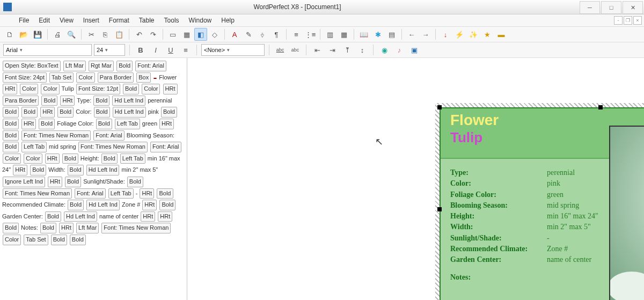  I want to click on highlight-icon: ✎, so click(248, 34).